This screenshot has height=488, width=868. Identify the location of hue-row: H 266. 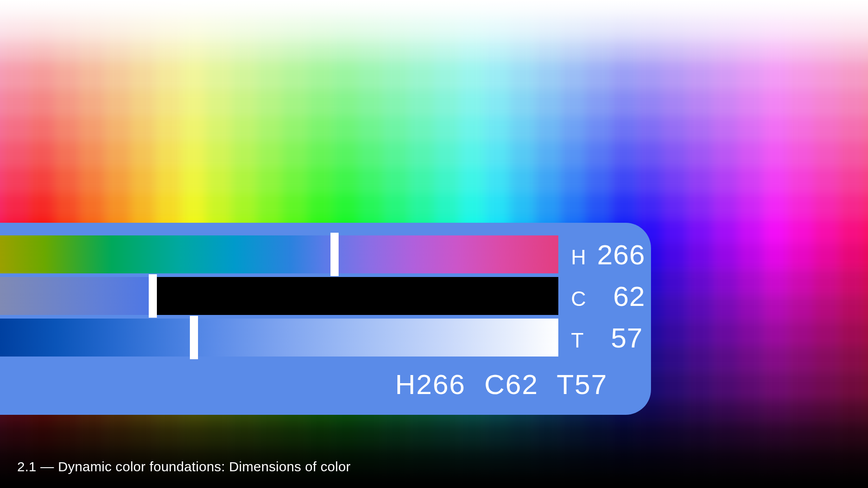
(315, 254).